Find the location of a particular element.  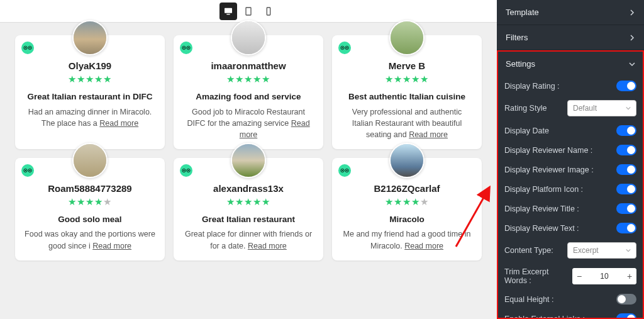

trim-excerpt-input is located at coordinates (604, 276).